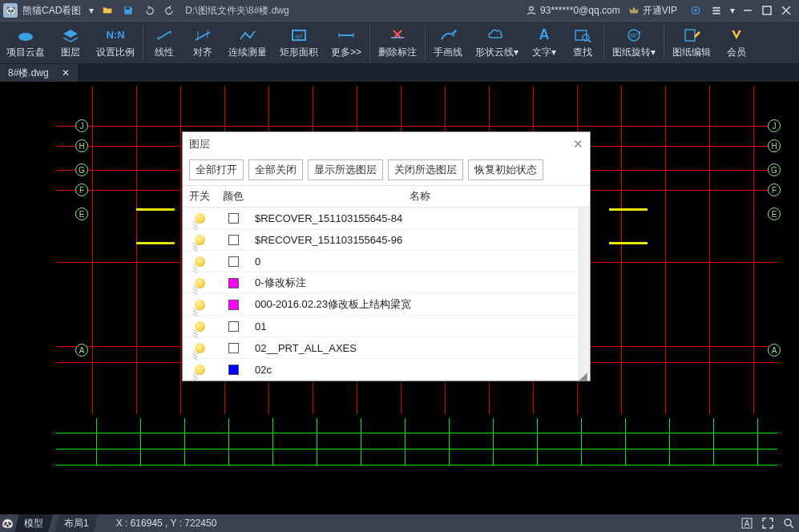  What do you see at coordinates (128, 10) in the screenshot?
I see `save-icon` at bounding box center [128, 10].